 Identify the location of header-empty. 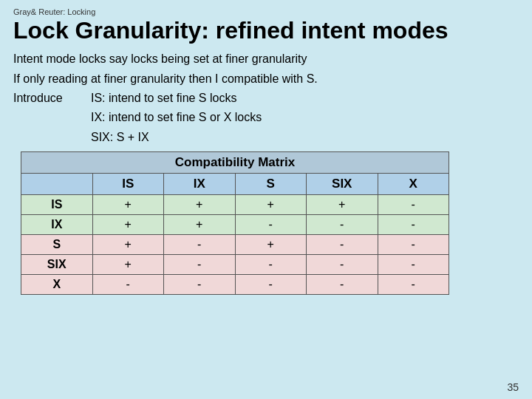
(58, 185).